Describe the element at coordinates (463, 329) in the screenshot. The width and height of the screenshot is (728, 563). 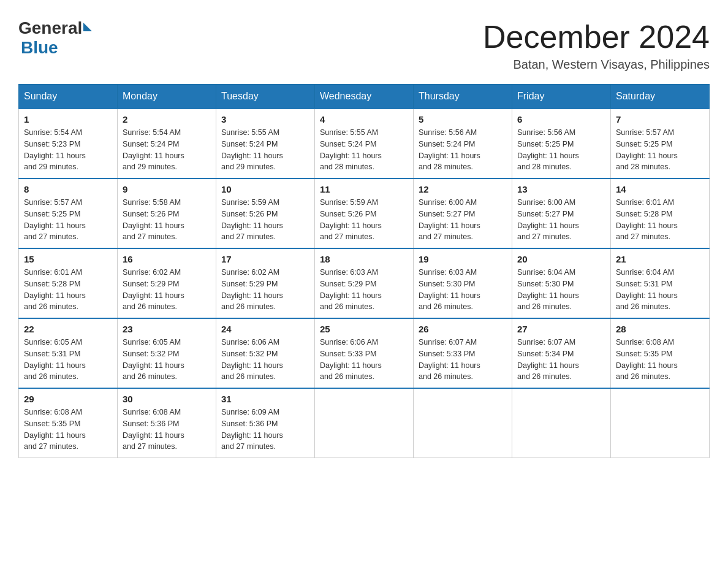
I see `day-number: 26` at that location.